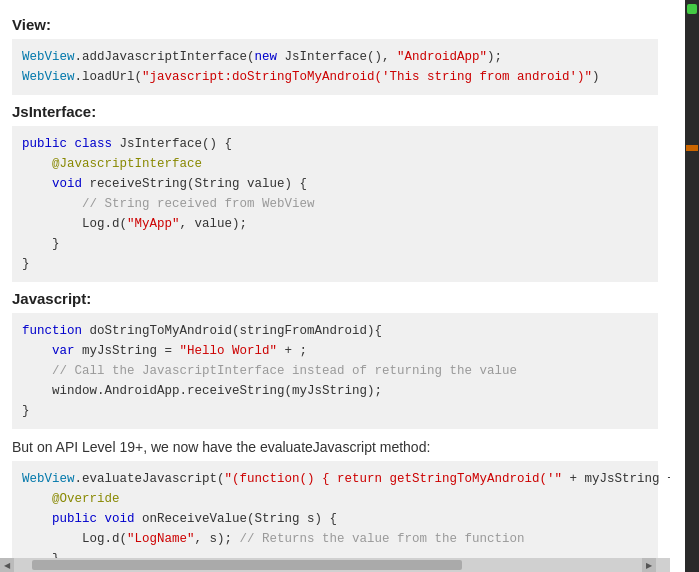 This screenshot has width=699, height=572. What do you see at coordinates (649, 565) in the screenshot?
I see `scroll-right-arrow: ▶` at bounding box center [649, 565].